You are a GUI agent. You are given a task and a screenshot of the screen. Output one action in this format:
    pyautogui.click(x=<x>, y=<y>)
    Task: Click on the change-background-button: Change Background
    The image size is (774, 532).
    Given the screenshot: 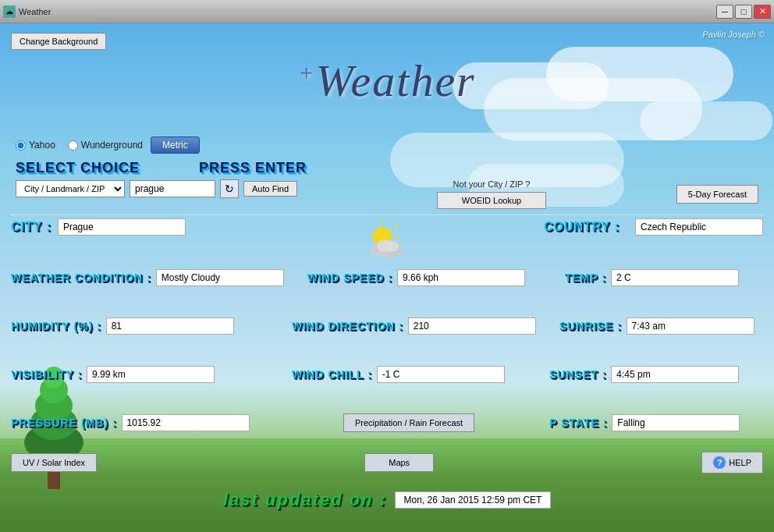 What is the action you would take?
    pyautogui.click(x=59, y=41)
    